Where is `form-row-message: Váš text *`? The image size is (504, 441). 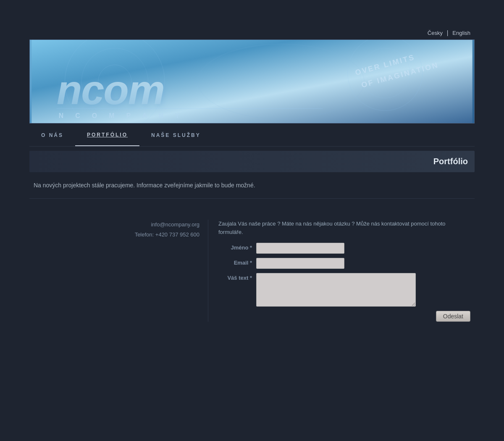 form-row-message: Váš text * is located at coordinates (344, 290).